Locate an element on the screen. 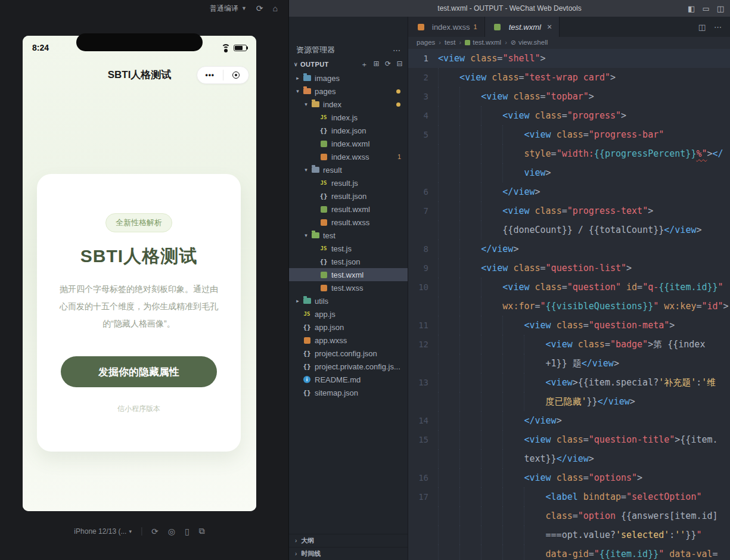  tree-item-index.wxml: index.wxml is located at coordinates (348, 144).